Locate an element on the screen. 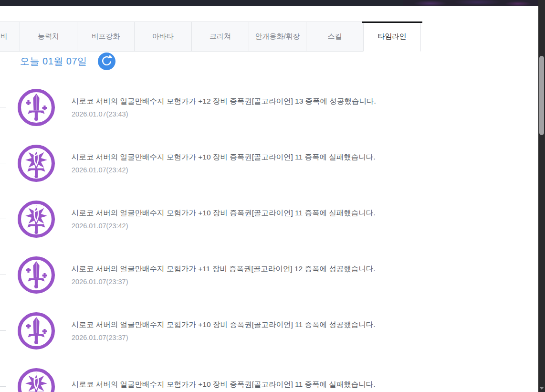 The width and height of the screenshot is (545, 392). timeline-entry: 시로코 서버의 얼굴만배수지 모험가가 +12 장비 증폭권[골고라이언] 13… is located at coordinates (212, 107).